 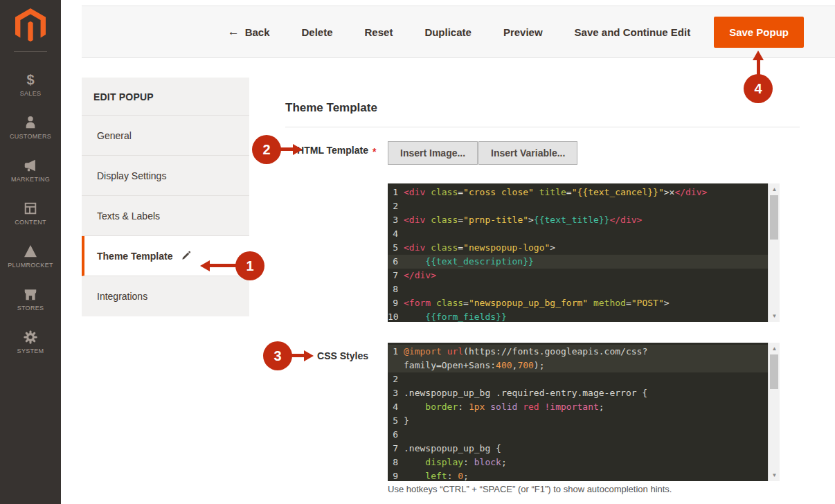 What do you see at coordinates (633, 32) in the screenshot?
I see `save-and-continue-button: Save and Continue Edit` at bounding box center [633, 32].